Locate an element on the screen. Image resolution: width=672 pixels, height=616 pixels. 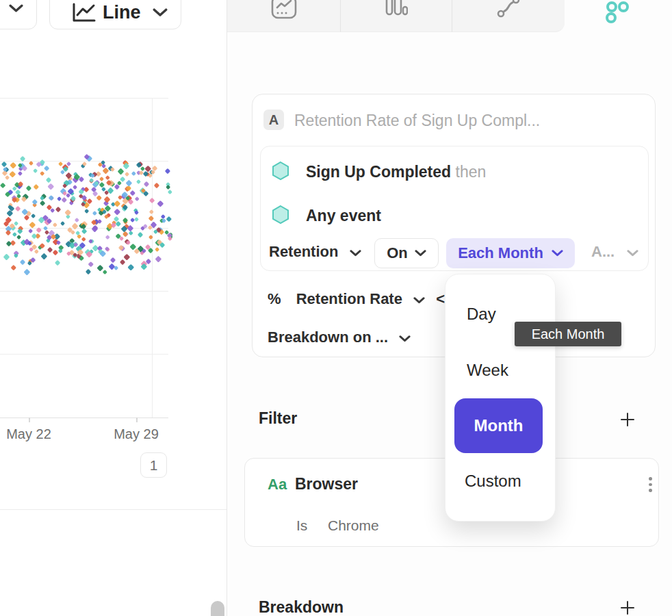
breakdown-on-dropdown: Breakdown on ... is located at coordinates (339, 337).